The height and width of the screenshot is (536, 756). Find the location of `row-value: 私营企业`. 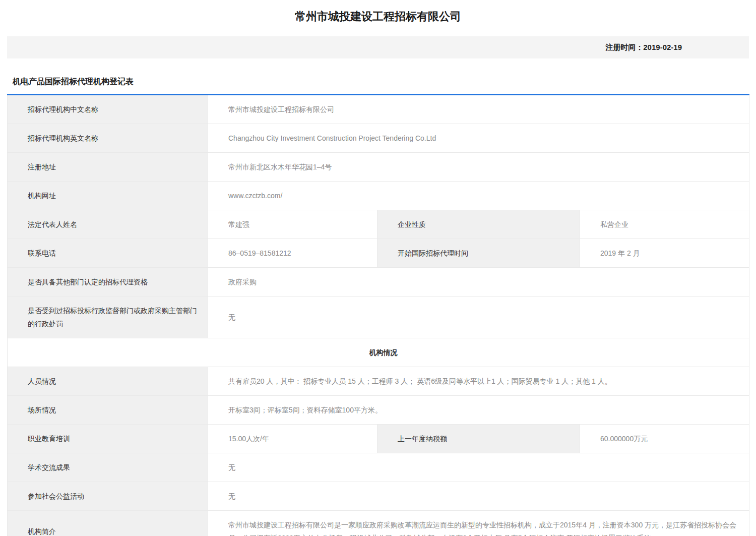

row-value: 私营企业 is located at coordinates (665, 225).